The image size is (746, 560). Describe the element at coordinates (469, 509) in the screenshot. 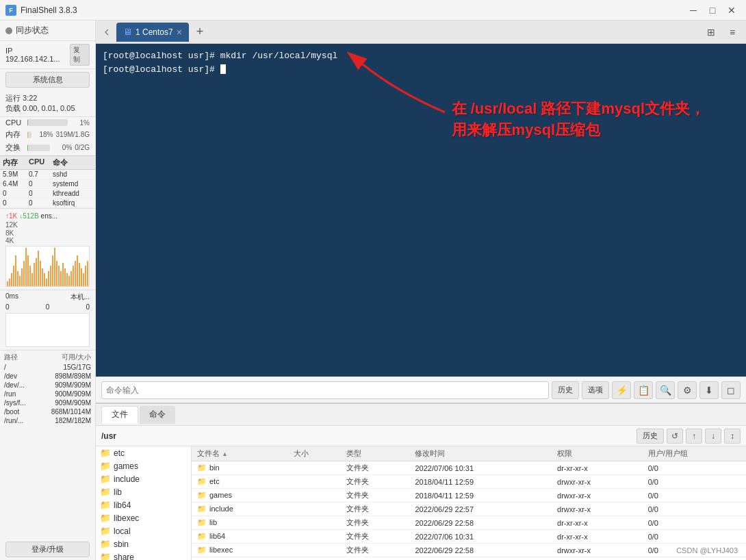

I see `list-item: 📁include 文件夹 2022/06/29 22:57 drwxr-xr-x…` at that location.